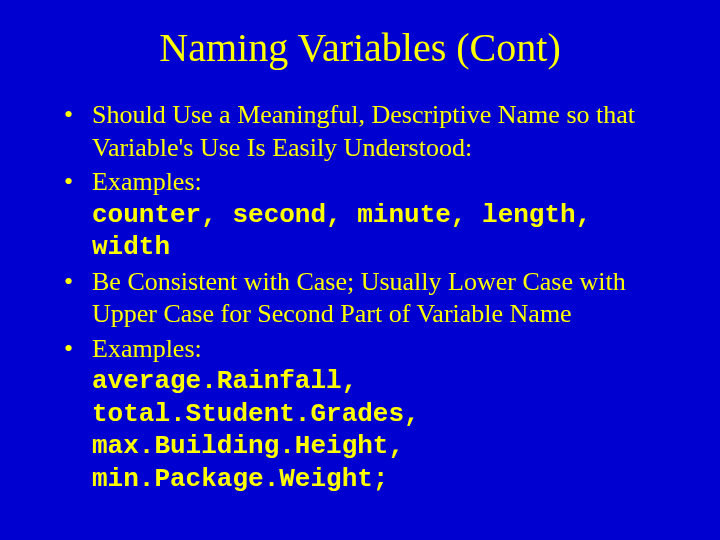 This screenshot has width=720, height=540. What do you see at coordinates (376, 232) in the screenshot?
I see `code-example: counter, second, minute, length, width` at bounding box center [376, 232].